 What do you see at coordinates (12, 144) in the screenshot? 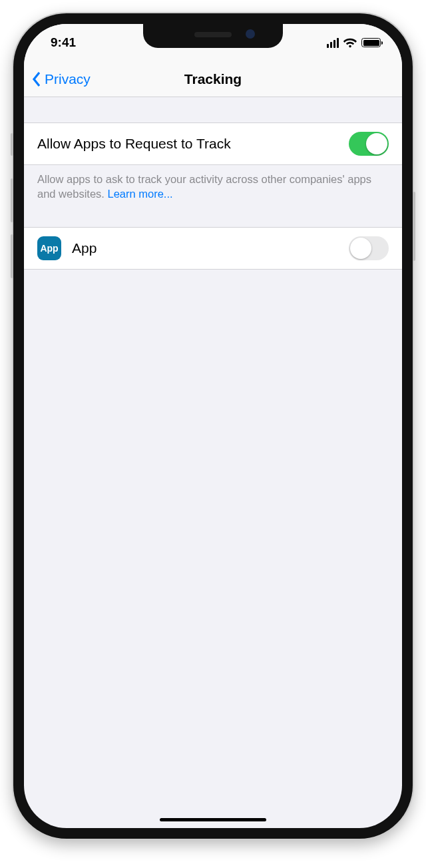
I see `silent-switch` at bounding box center [12, 144].